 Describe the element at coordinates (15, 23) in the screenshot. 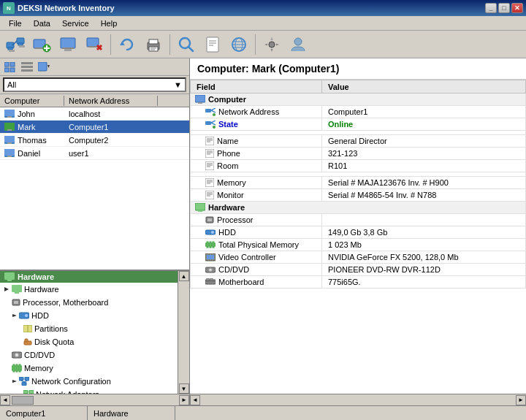

I see `menu-file: File` at that location.